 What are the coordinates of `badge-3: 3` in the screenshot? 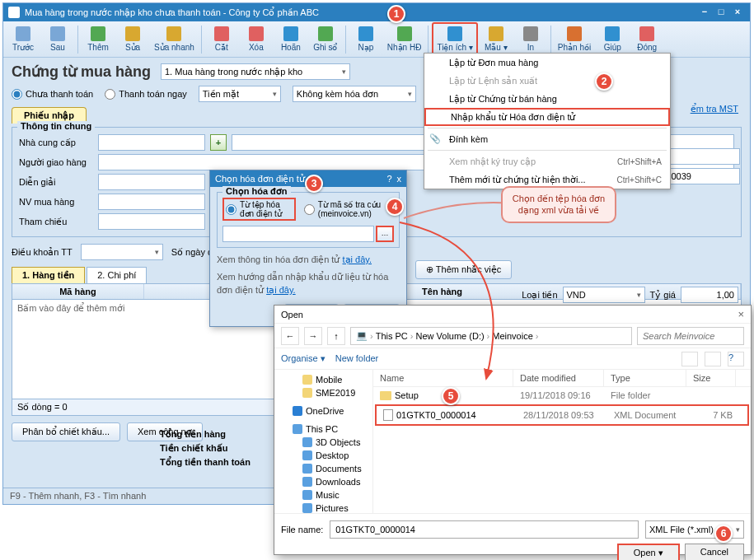 It's located at (314, 184).